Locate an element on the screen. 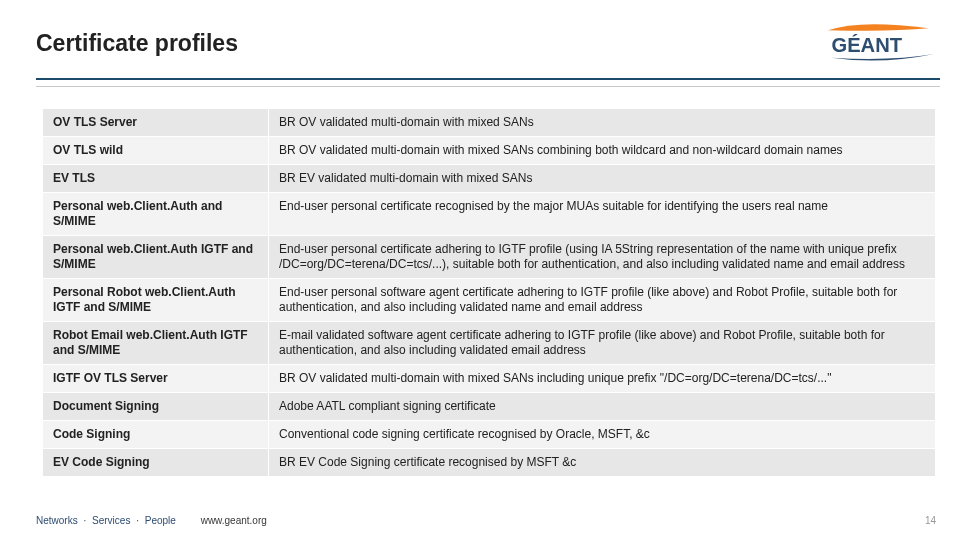 This screenshot has height=540, width=960. profile-name: OV TLS Server is located at coordinates (156, 123).